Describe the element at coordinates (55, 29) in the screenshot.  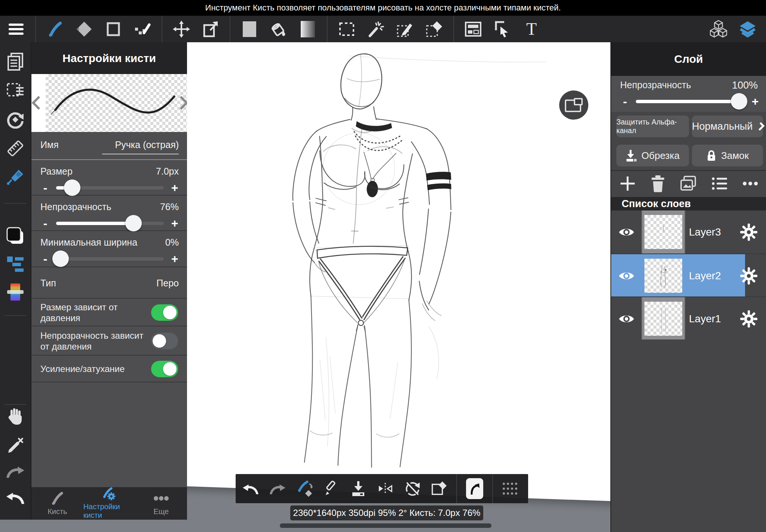
I see `brush-tool-button` at that location.